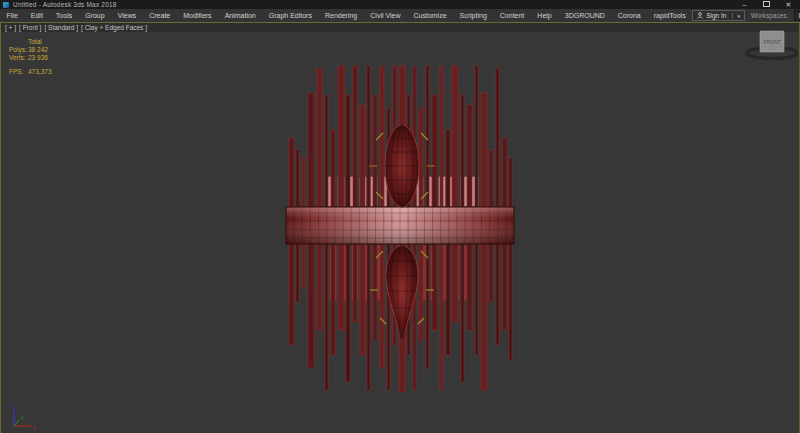  What do you see at coordinates (30, 72) in the screenshot?
I see `stats-fps-row: FPS: 473,373` at bounding box center [30, 72].